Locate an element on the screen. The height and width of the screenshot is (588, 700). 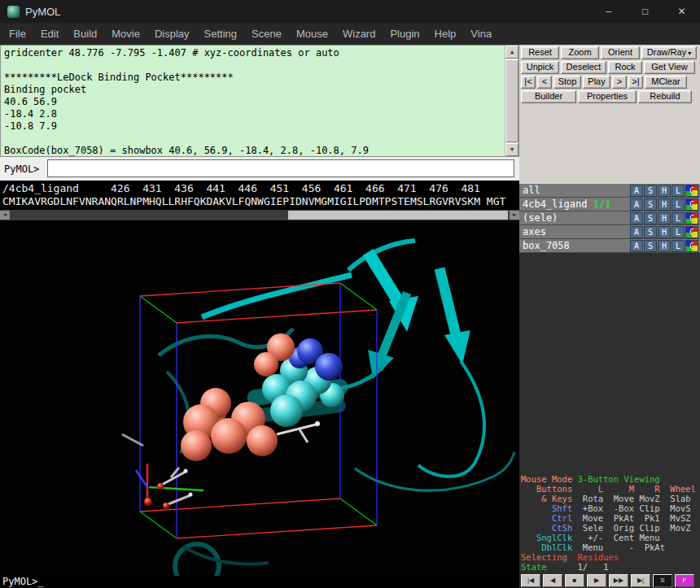
movie-first-button: |< is located at coordinates (528, 82).